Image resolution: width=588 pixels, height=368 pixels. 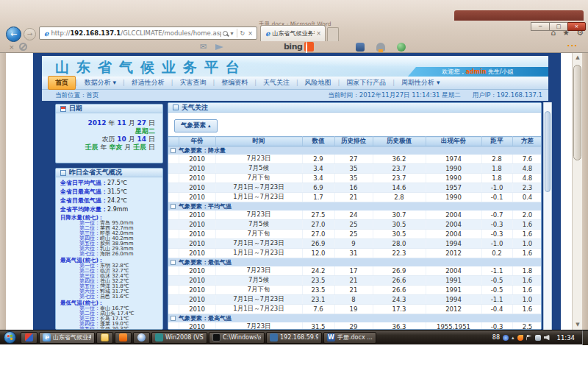 What do you see at coordinates (576, 26) in the screenshot?
I see `close-button: ×` at bounding box center [576, 26].